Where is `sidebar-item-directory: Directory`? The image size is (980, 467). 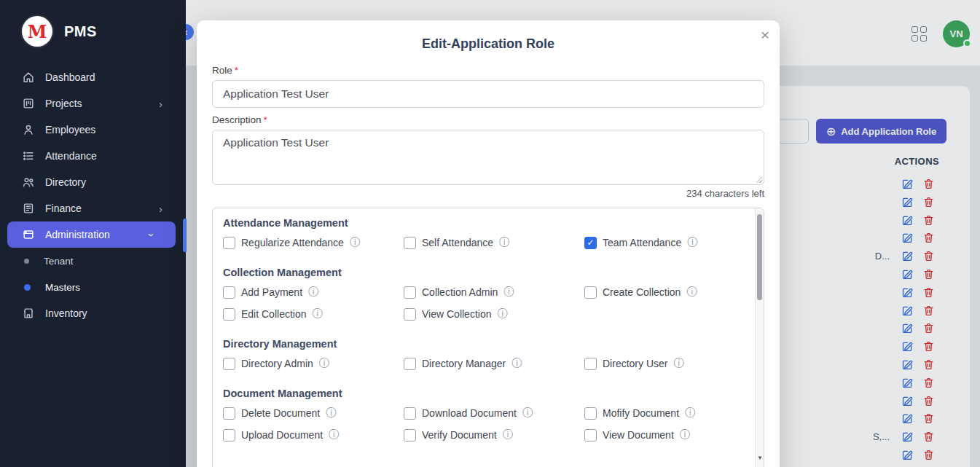 sidebar-item-directory: Directory is located at coordinates (93, 182).